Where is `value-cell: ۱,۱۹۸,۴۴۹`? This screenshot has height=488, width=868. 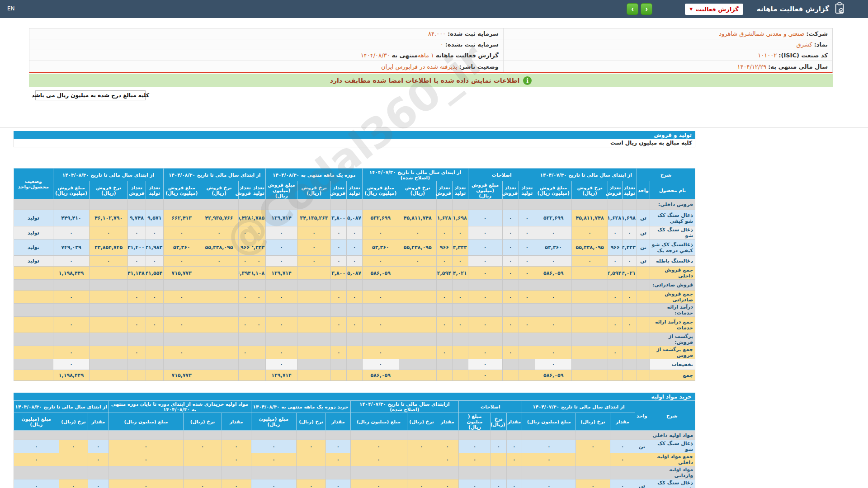 value-cell: ۱,۱۹۸,۴۴۹ is located at coordinates (71, 273).